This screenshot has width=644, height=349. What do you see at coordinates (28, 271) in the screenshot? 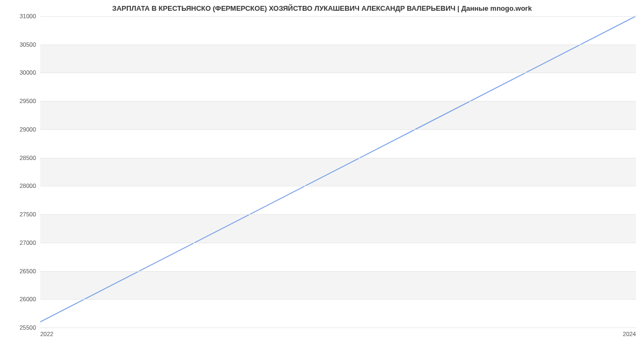
I see `y-axis-tick-label: 26500` at bounding box center [28, 271].